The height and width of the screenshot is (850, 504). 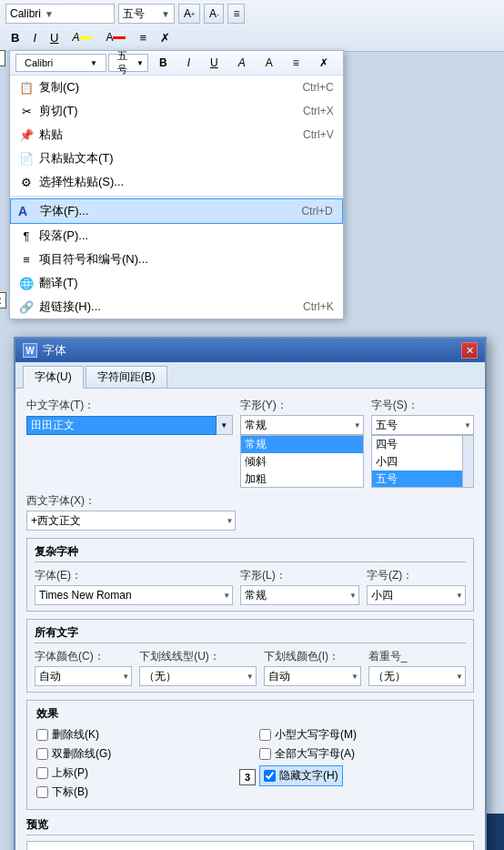 I want to click on ctx-paste-special: ⚙ 选择性粘贴(S)..., so click(x=176, y=182).